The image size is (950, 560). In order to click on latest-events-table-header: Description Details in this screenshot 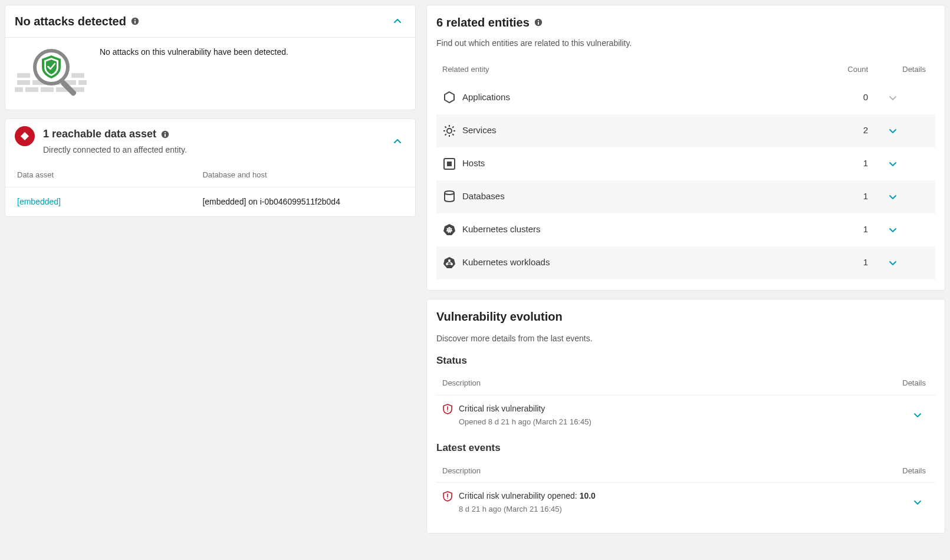, I will do `click(686, 472)`.